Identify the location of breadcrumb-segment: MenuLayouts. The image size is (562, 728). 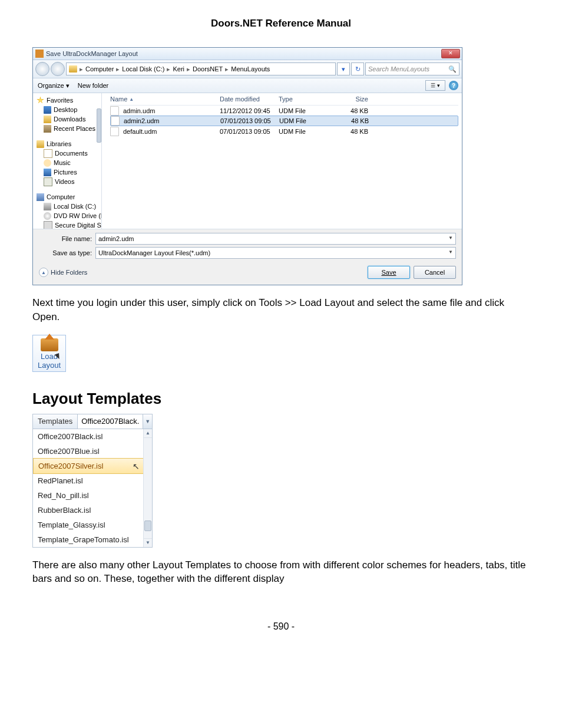
(250, 69).